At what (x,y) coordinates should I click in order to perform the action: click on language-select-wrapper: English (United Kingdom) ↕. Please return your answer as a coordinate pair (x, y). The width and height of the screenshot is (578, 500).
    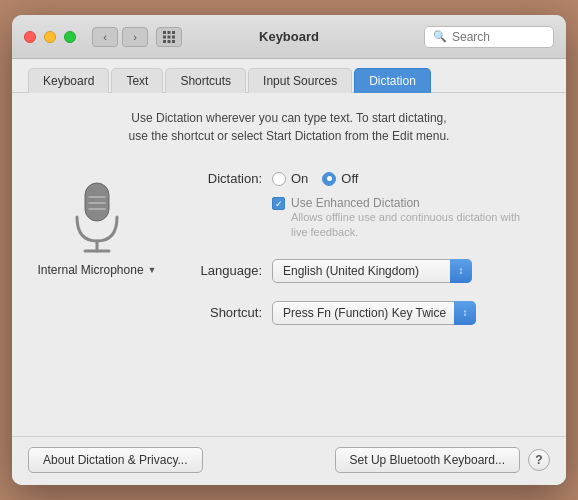
    Looking at the image, I should click on (372, 271).